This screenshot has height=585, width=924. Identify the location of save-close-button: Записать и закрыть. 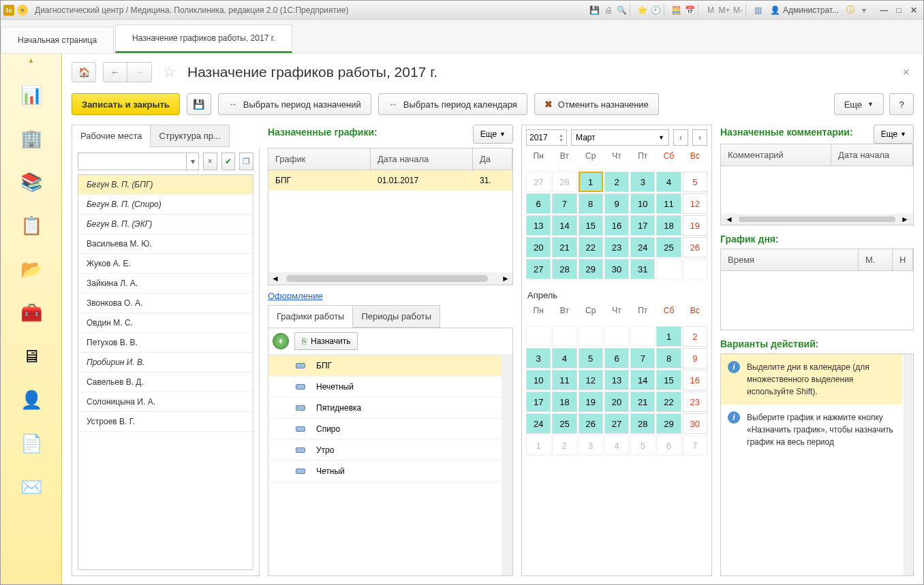
(125, 104).